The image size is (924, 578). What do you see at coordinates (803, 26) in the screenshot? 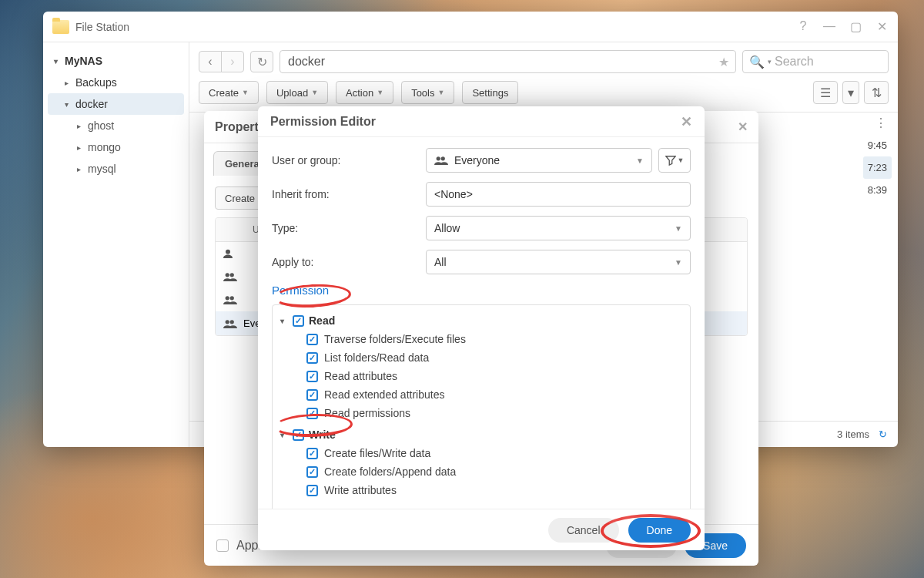
I see `help-icon: ?` at bounding box center [803, 26].